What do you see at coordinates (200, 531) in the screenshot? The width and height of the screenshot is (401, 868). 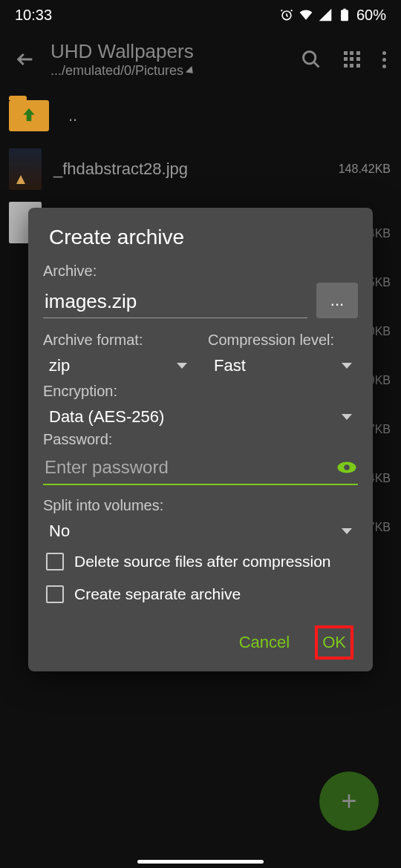 I see `split-select: No` at bounding box center [200, 531].